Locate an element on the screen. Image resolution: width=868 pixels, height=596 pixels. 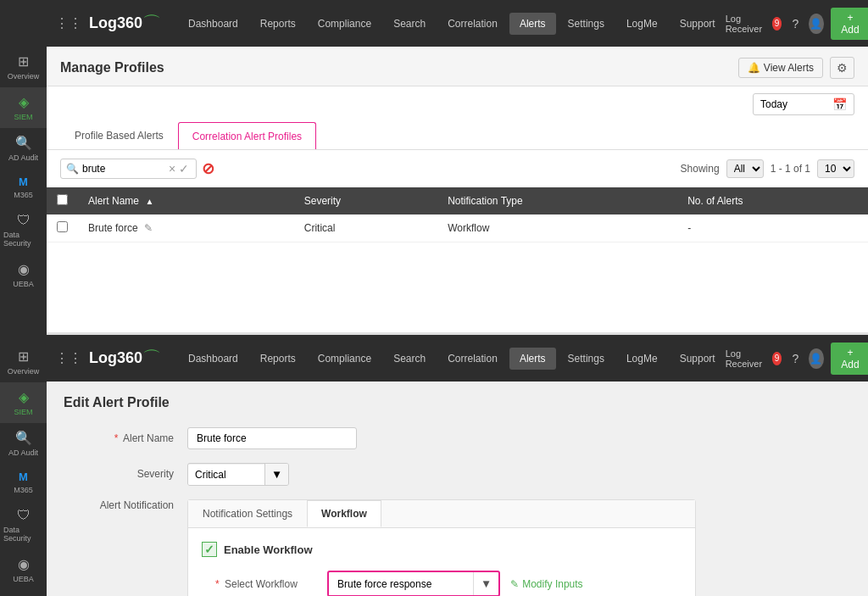
help-button: ? is located at coordinates (795, 24).